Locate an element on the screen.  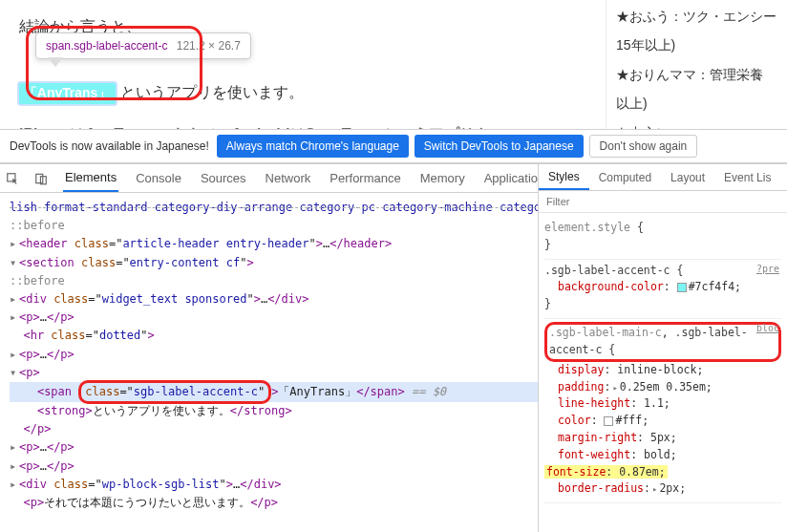
always-match-language-button: Always match Chrome's language is located at coordinates (313, 146).